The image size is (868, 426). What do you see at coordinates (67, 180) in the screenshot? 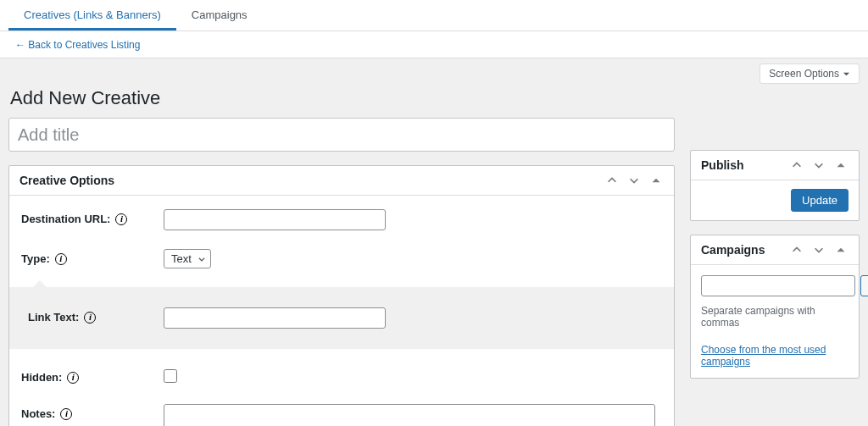
I see `creative-options-heading: Creative Options` at bounding box center [67, 180].